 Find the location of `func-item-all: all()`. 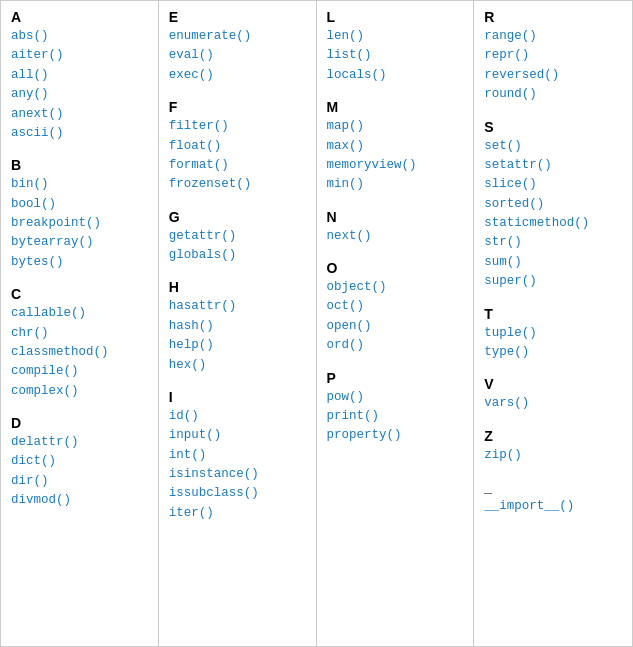

func-item-all: all() is located at coordinates (80, 76).